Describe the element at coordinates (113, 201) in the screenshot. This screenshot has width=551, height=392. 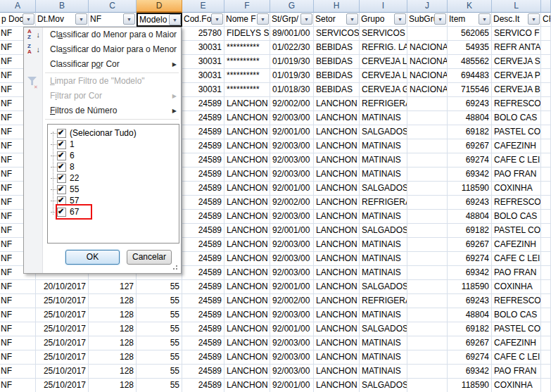
I see `filter-value-item: 57` at that location.